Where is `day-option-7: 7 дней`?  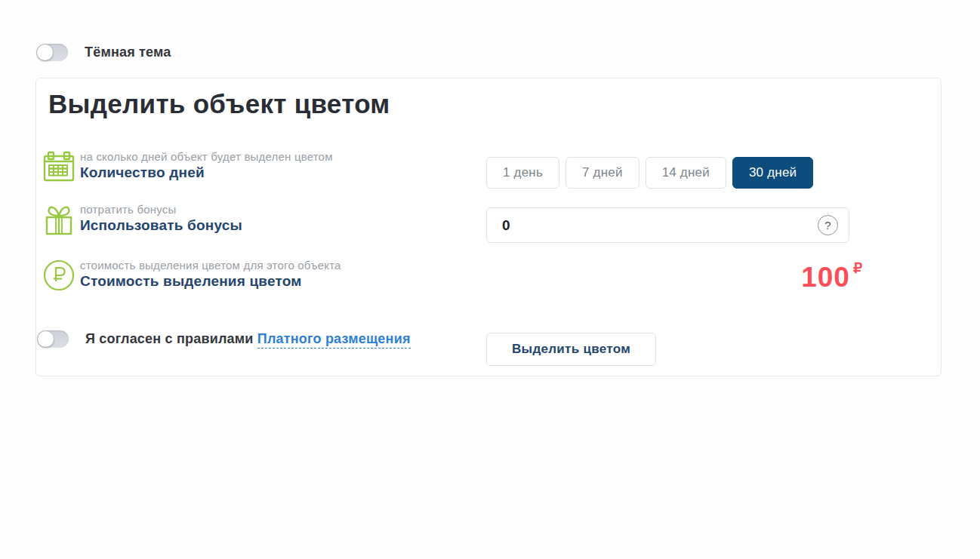
day-option-7: 7 дней is located at coordinates (602, 173).